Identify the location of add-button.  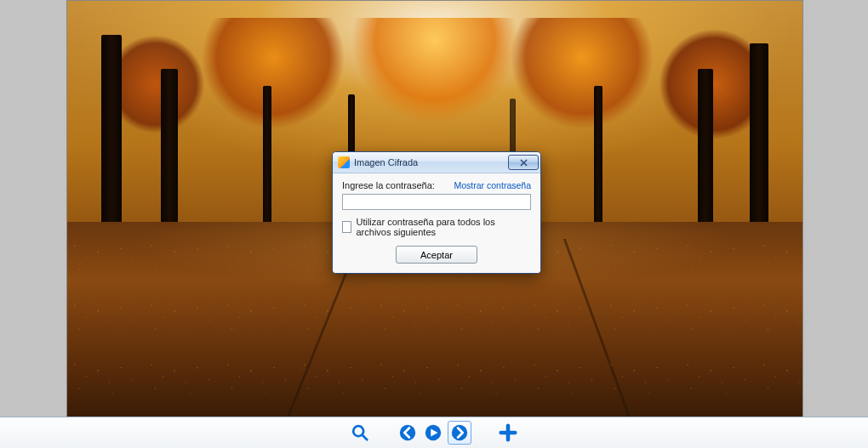
(508, 433).